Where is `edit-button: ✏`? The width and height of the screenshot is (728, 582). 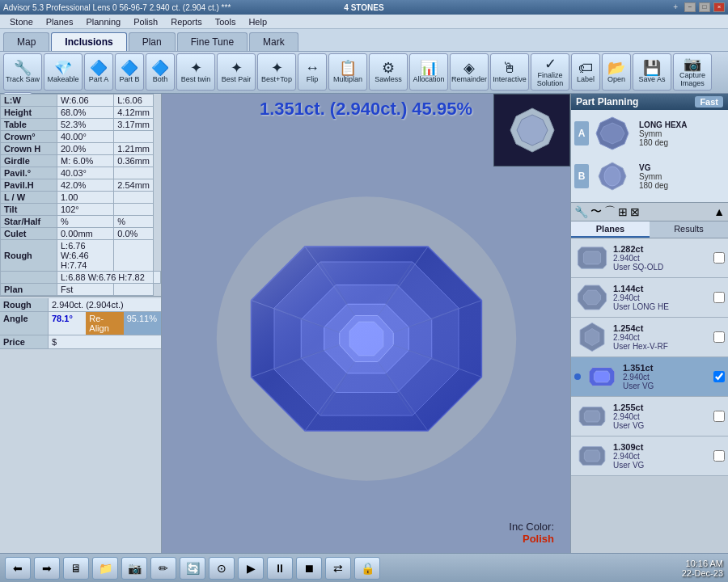 edit-button: ✏ is located at coordinates (163, 568).